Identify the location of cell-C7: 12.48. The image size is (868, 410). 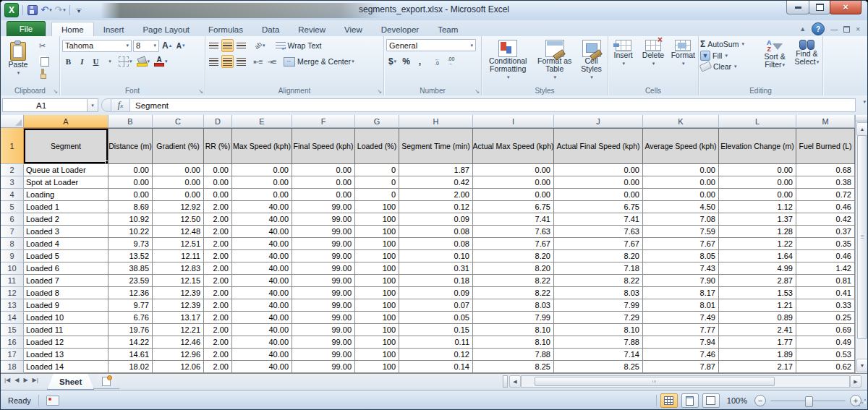
(178, 231).